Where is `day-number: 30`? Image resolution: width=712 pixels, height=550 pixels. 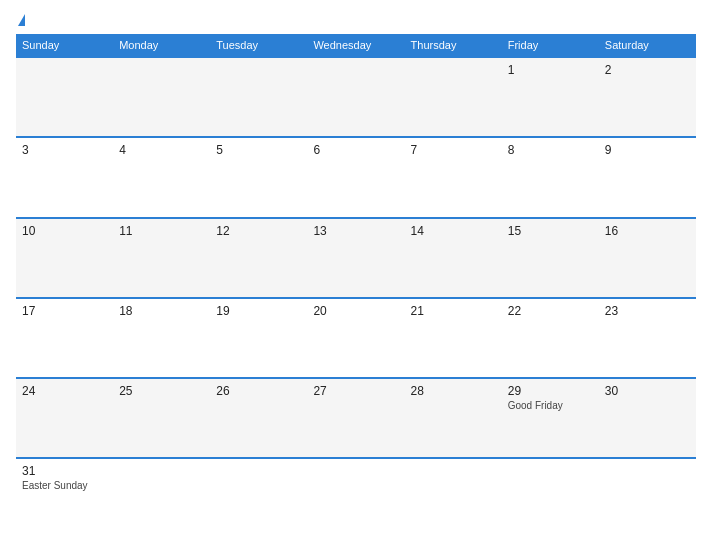
day-number: 30 is located at coordinates (648, 391).